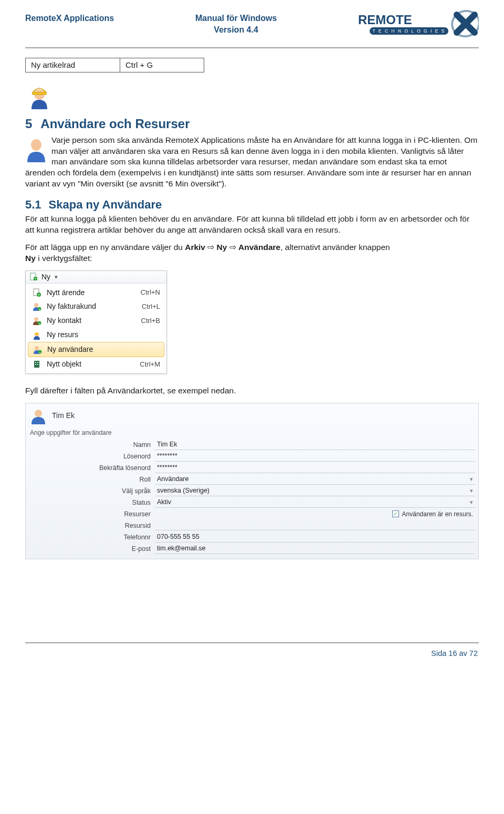 This screenshot has width=504, height=814. Describe the element at coordinates (252, 28) in the screenshot. I see `page-header: RemoteX Applications Manual för Windows …` at that location.